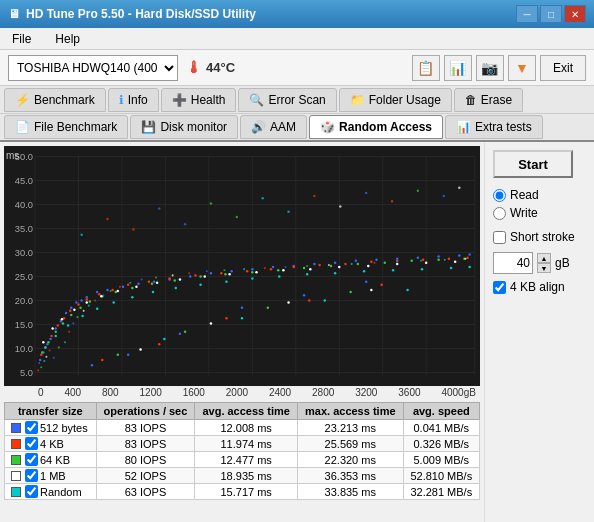 The image size is (594, 522). Describe the element at coordinates (441, 460) in the screenshot. I see `row-avg-speed: 5.009 MB/s` at that location.